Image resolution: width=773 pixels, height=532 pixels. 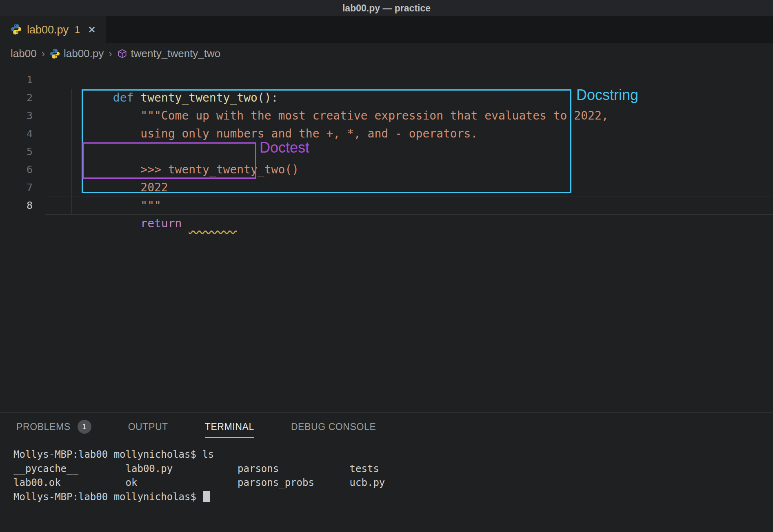 What do you see at coordinates (284, 148) in the screenshot?
I see `doctest-annotation-label: Doctest` at bounding box center [284, 148].